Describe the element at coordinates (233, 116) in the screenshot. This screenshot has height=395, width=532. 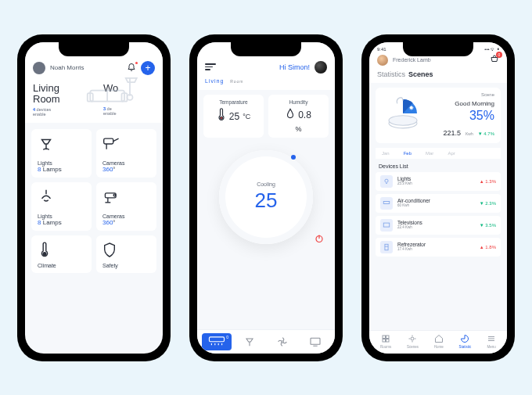
I see `temperature-card: Temparature 25 °C` at that location.